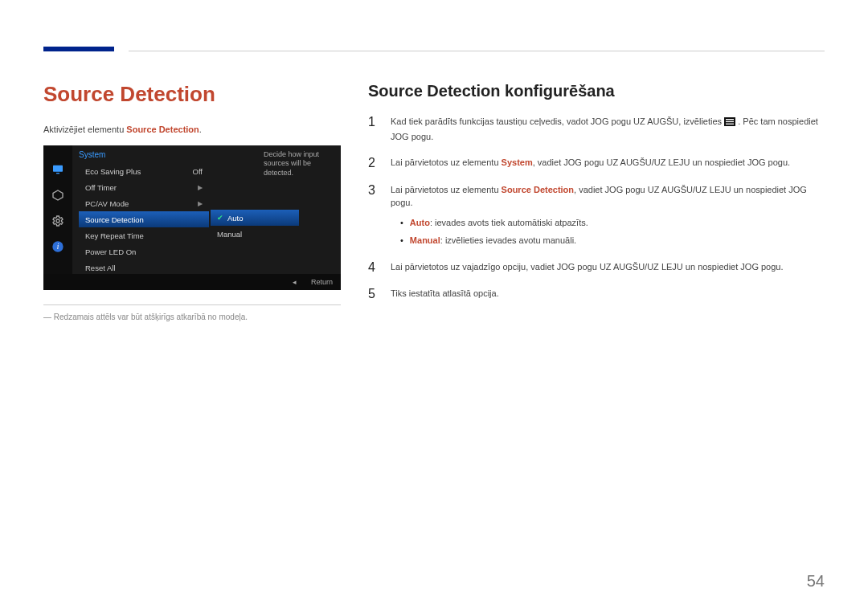 Image resolution: width=868 pixels, height=613 pixels. I want to click on step-3: 3 Lai pārvietotos uz elementu Source Det…, so click(596, 215).